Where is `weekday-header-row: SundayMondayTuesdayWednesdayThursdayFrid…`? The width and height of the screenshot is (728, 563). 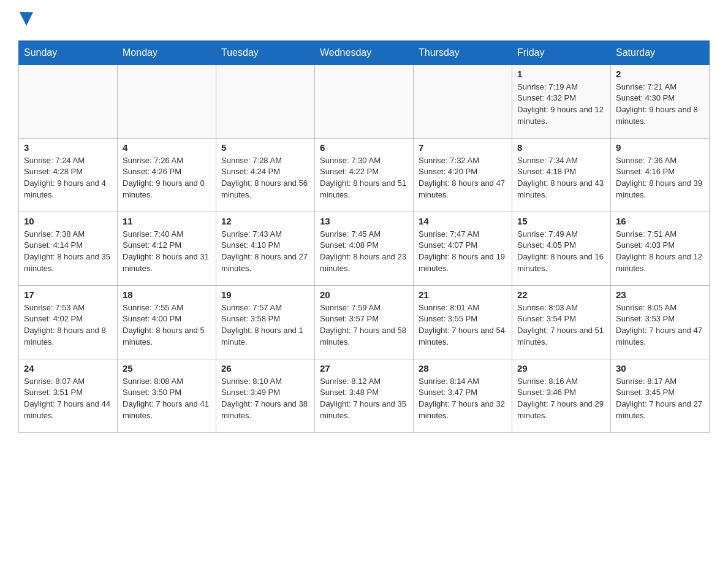 weekday-header-row: SundayMondayTuesdayWednesdayThursdayFrid… is located at coordinates (364, 53).